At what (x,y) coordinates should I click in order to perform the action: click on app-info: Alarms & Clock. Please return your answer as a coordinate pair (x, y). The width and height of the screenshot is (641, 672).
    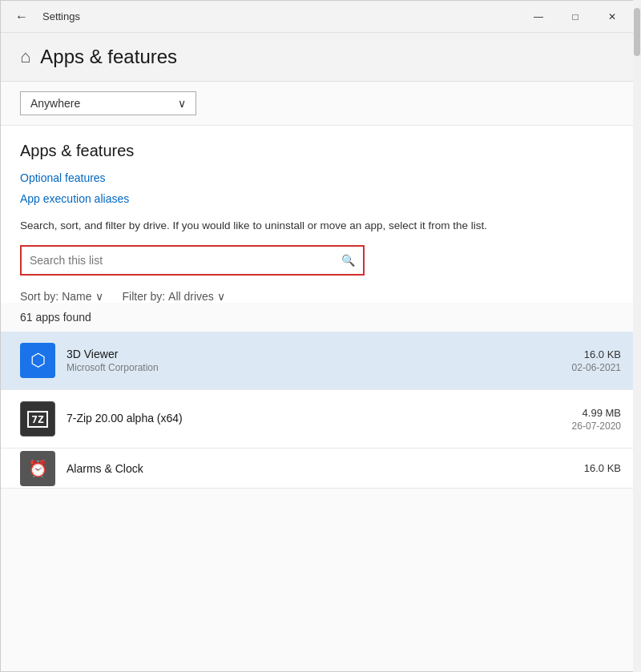
    Looking at the image, I should click on (325, 469).